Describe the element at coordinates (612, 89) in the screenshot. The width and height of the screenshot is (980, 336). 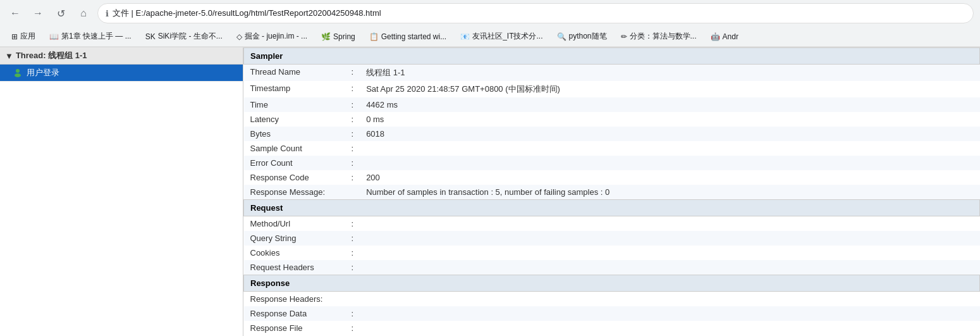
I see `detail-row: Timestamp:Sat Apr 25 2020 21:48:57 GMT+0…` at that location.